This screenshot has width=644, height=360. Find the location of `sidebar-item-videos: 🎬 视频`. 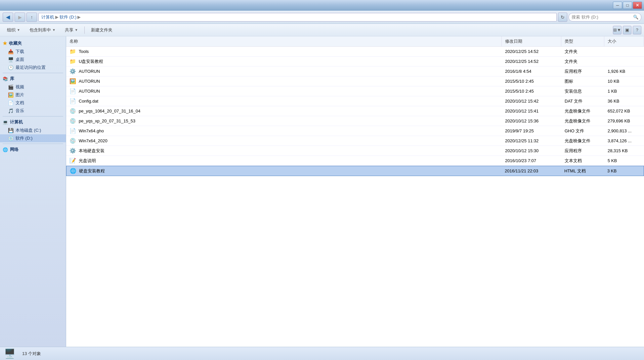

sidebar-item-videos: 🎬 视频 is located at coordinates (33, 87).